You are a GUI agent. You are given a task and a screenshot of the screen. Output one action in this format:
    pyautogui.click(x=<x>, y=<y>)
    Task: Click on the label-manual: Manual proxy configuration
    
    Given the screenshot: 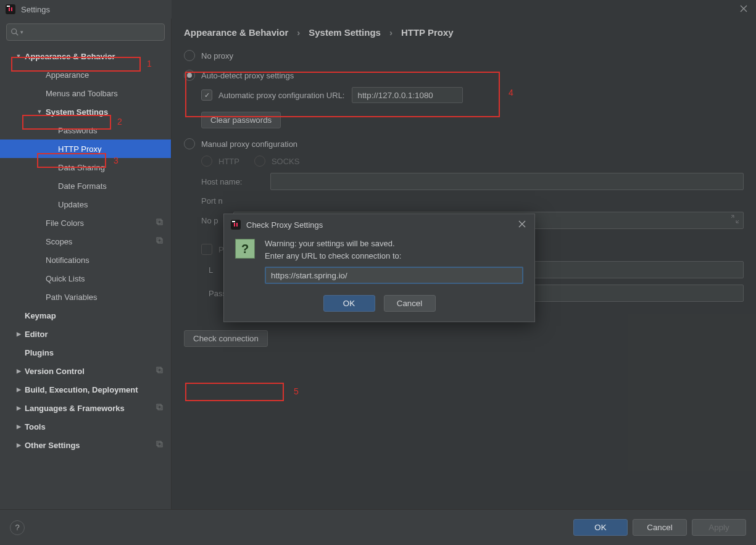 What is the action you would take?
    pyautogui.click(x=249, y=144)
    